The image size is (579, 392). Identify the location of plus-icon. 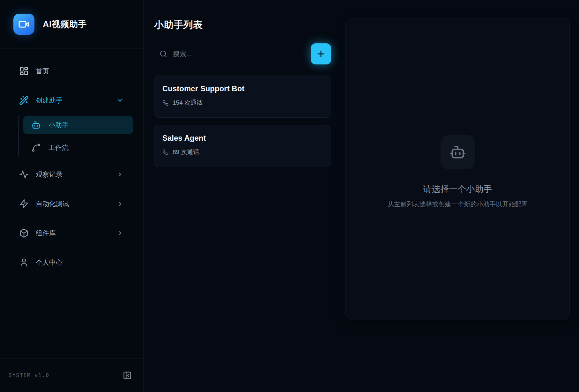
(321, 54).